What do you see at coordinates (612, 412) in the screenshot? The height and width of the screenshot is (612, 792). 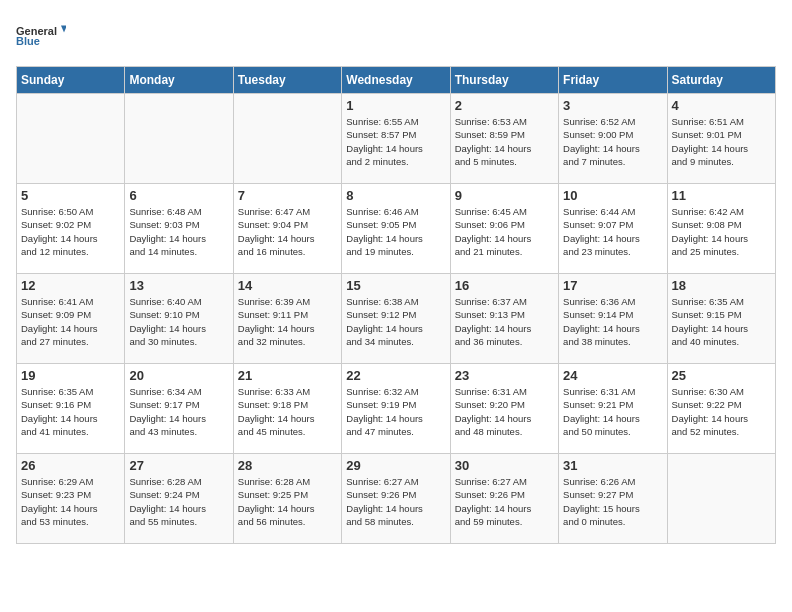 I see `cell-info: Sunrise: 6:31 AMSunset: 9:21 PMDaylight:…` at bounding box center [612, 412].